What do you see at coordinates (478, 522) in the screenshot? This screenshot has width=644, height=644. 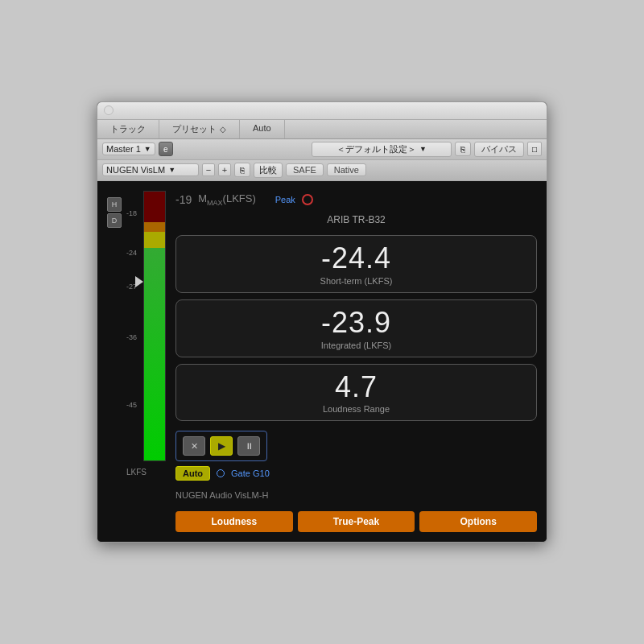 I see `options-tab: Options` at bounding box center [478, 522].